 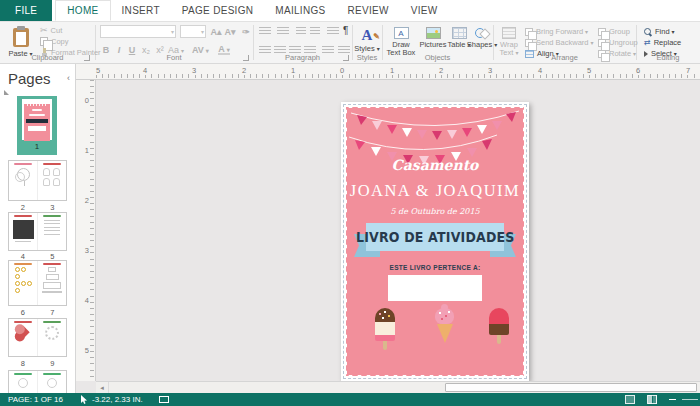 I want to click on cut-icon: ✂, so click(x=44, y=30).